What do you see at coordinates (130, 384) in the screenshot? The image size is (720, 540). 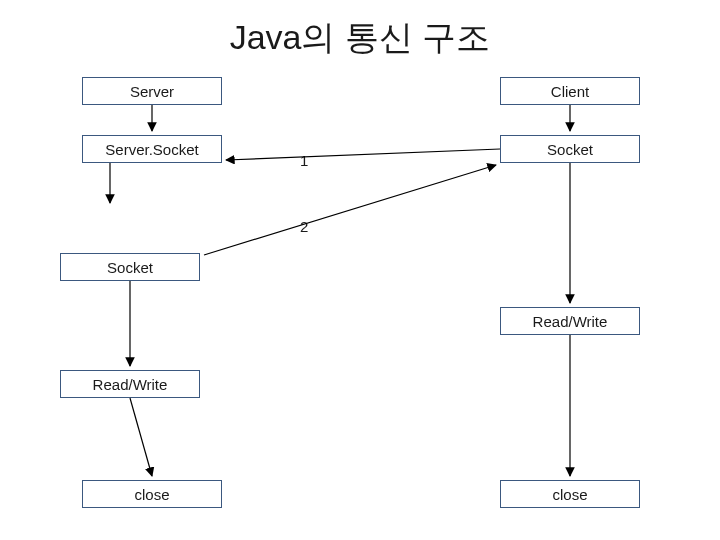 I see `node-readwrite-left: Read/Write` at bounding box center [130, 384].